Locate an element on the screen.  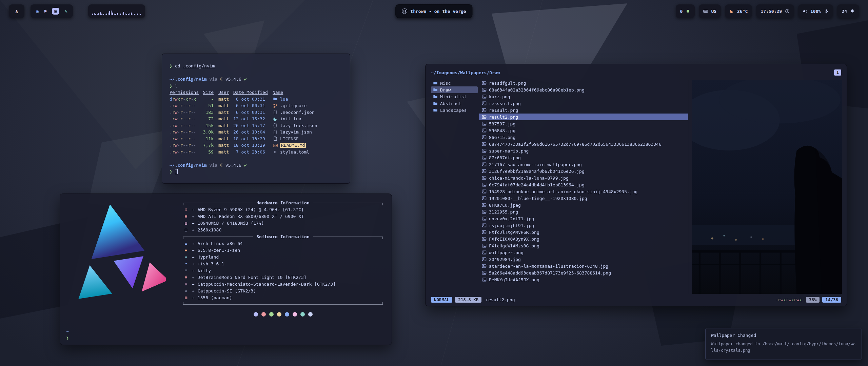
keyboard-layout-module: US is located at coordinates (710, 11).